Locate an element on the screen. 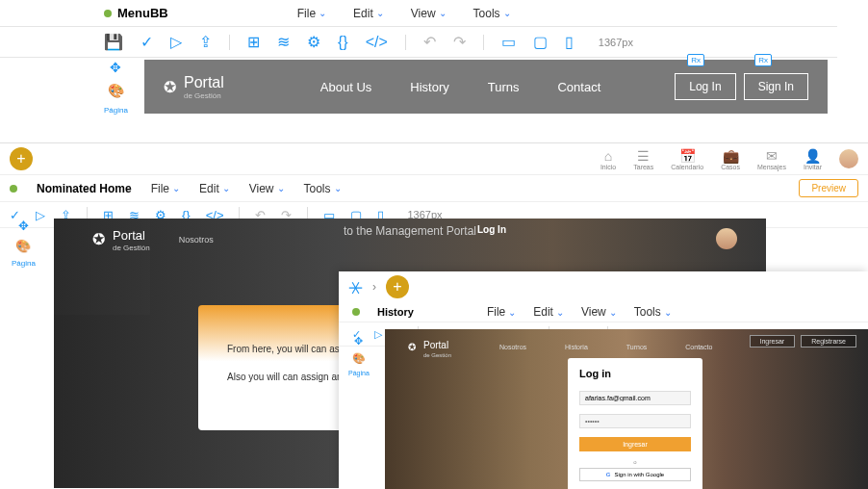 Image resolution: width=868 pixels, height=489 pixels. nav-contact: Contact is located at coordinates (579, 87).